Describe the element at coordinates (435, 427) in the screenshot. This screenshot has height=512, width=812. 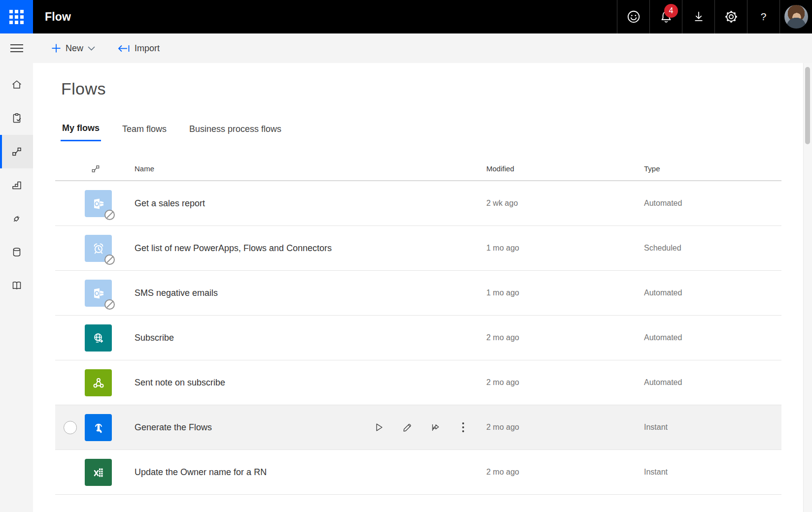
I see `share-flow-button` at that location.